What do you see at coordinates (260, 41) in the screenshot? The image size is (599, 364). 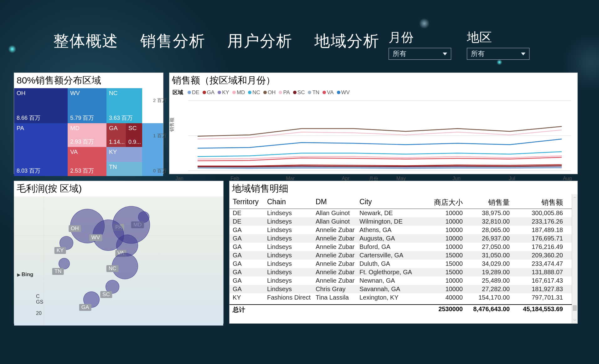 I see `tab-users: 用户分析` at bounding box center [260, 41].